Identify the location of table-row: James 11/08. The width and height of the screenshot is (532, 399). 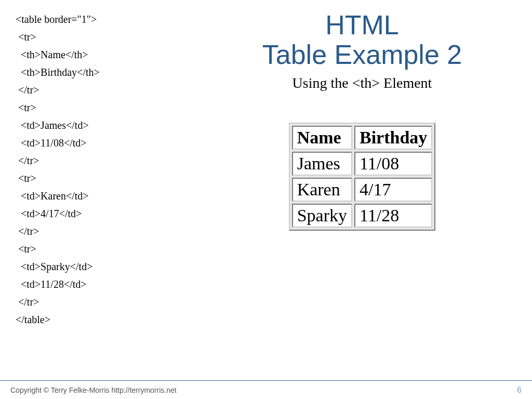
(363, 164).